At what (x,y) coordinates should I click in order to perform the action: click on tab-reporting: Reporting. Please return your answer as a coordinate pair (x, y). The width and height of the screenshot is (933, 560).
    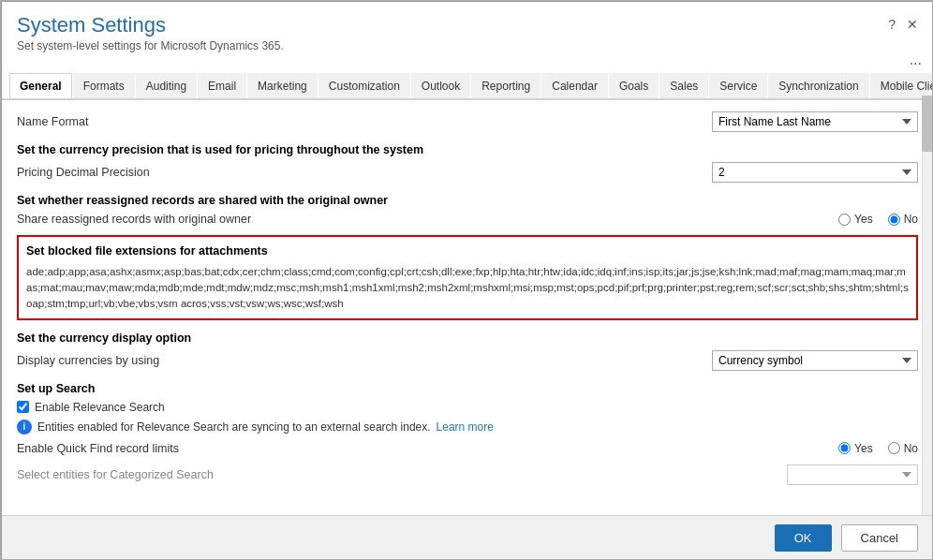
    Looking at the image, I should click on (506, 86).